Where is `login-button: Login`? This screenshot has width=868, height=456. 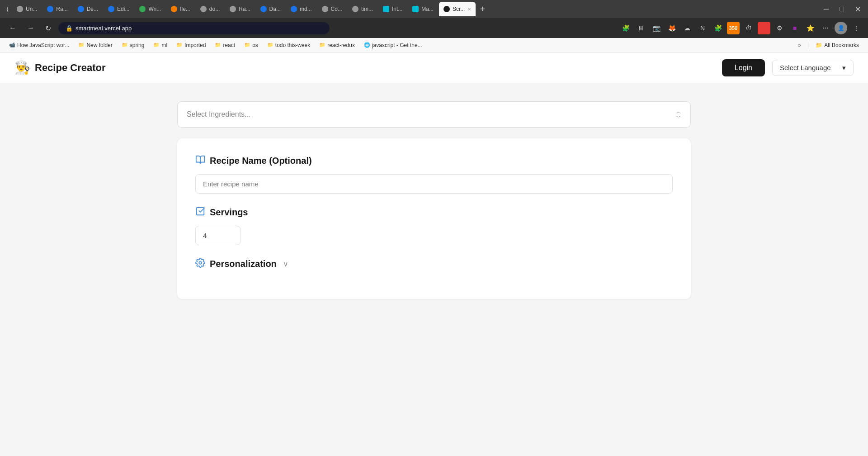
login-button: Login is located at coordinates (743, 68).